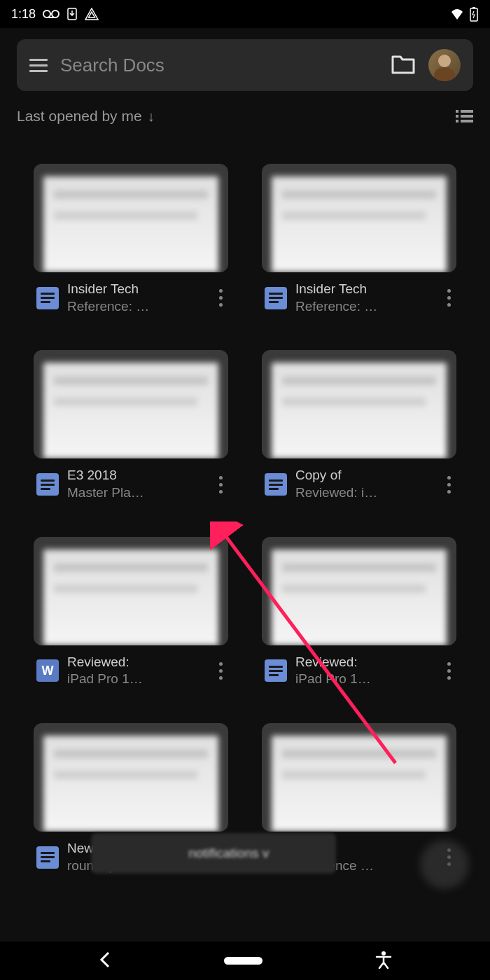  What do you see at coordinates (72, 14) in the screenshot?
I see `download-icon` at bounding box center [72, 14].